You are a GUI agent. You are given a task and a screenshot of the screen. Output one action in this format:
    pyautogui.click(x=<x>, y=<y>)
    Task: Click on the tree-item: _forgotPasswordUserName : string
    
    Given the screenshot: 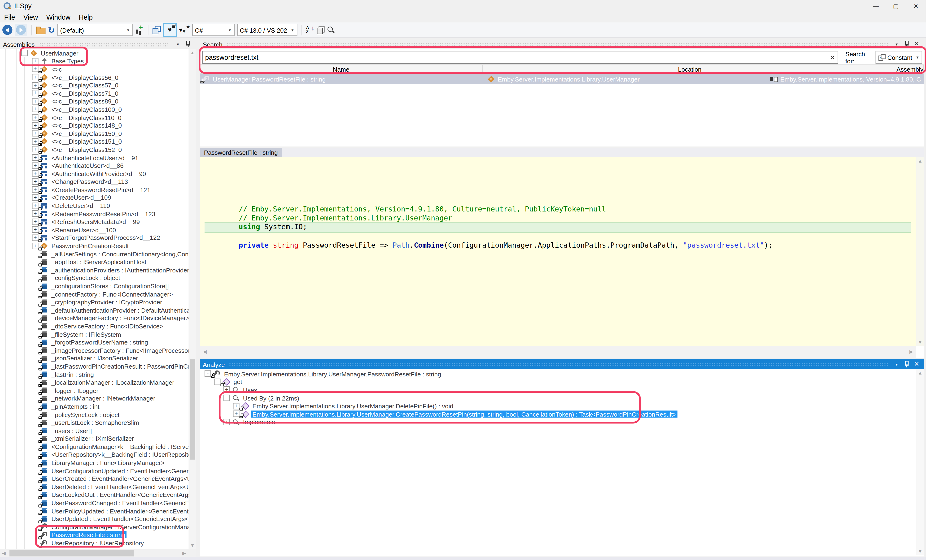 What is the action you would take?
    pyautogui.click(x=94, y=342)
    